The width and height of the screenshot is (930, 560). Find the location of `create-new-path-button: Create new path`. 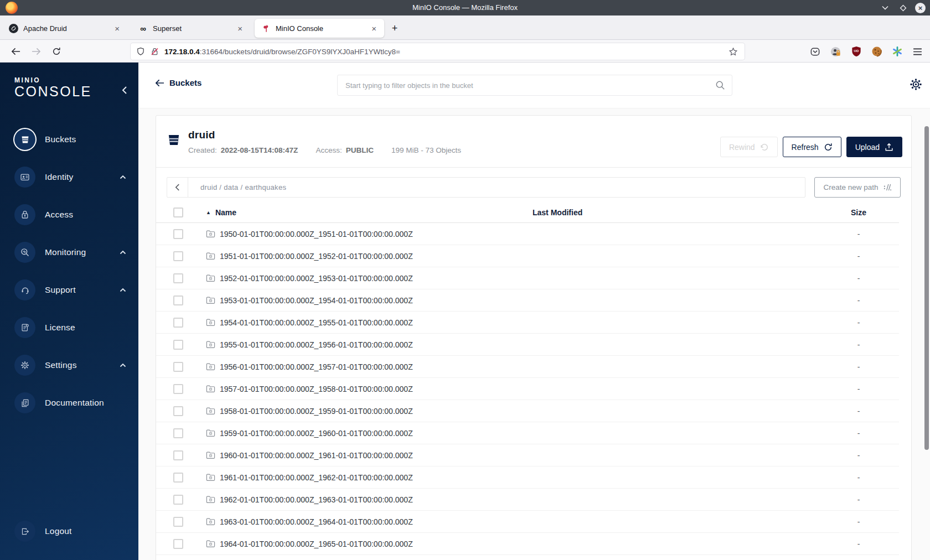

create-new-path-button: Create new path is located at coordinates (857, 187).